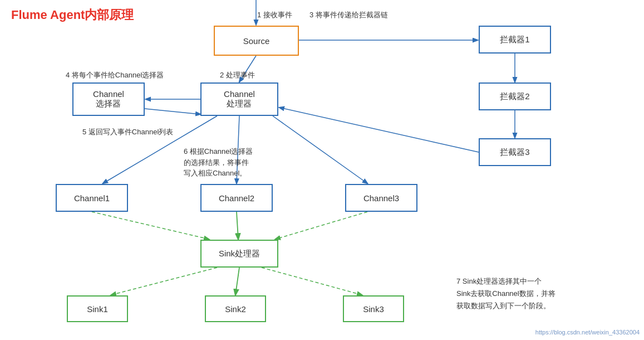  Describe the element at coordinates (97, 309) in the screenshot. I see `sink1-box: Sink1` at that location.